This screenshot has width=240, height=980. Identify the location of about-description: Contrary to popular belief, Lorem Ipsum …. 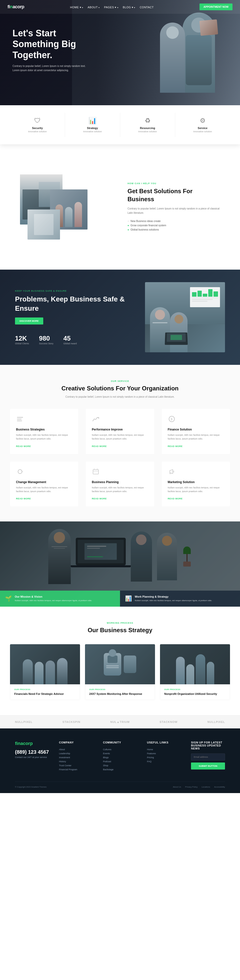
(174, 211).